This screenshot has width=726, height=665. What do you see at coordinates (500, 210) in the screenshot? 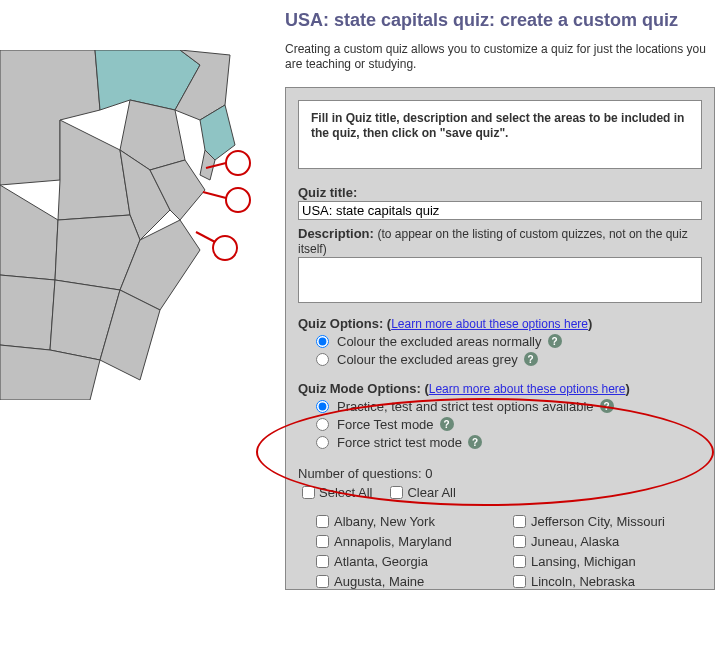
I see `quiz-title-input` at bounding box center [500, 210].